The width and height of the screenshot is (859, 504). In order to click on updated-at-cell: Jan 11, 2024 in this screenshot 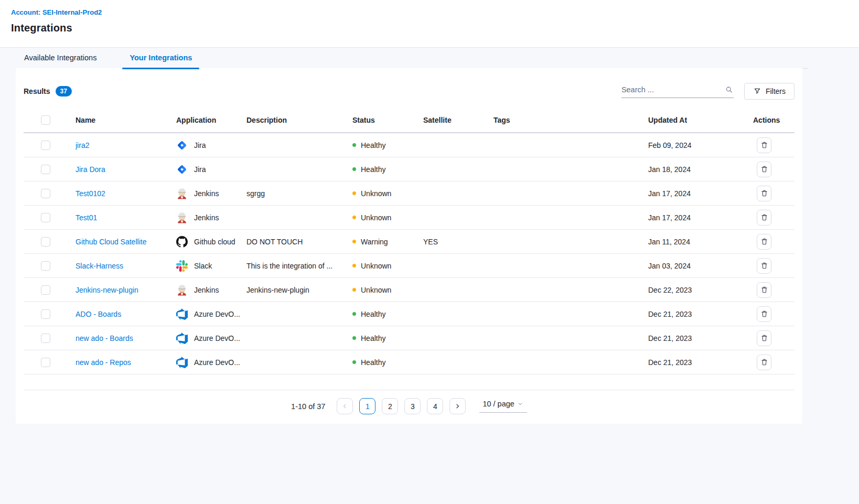, I will do `click(701, 242)`.